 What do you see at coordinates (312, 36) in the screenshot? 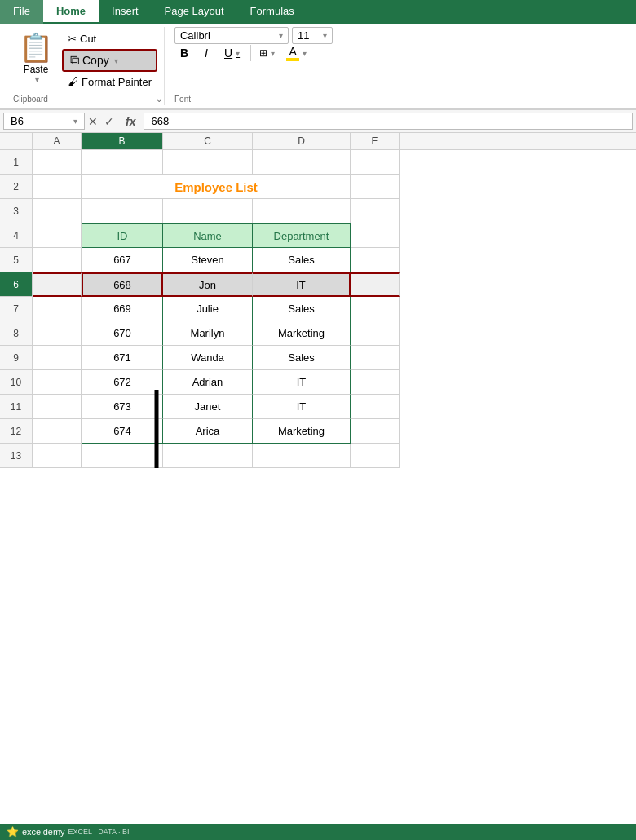
I see `font-size-select: 11 ▾` at bounding box center [312, 36].